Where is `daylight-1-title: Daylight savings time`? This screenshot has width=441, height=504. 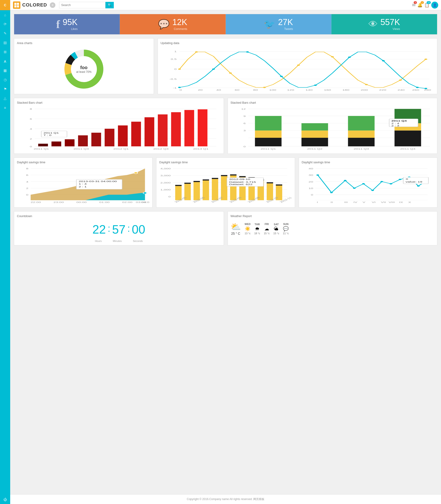
daylight-1-title: Daylight savings time is located at coordinates (83, 162).